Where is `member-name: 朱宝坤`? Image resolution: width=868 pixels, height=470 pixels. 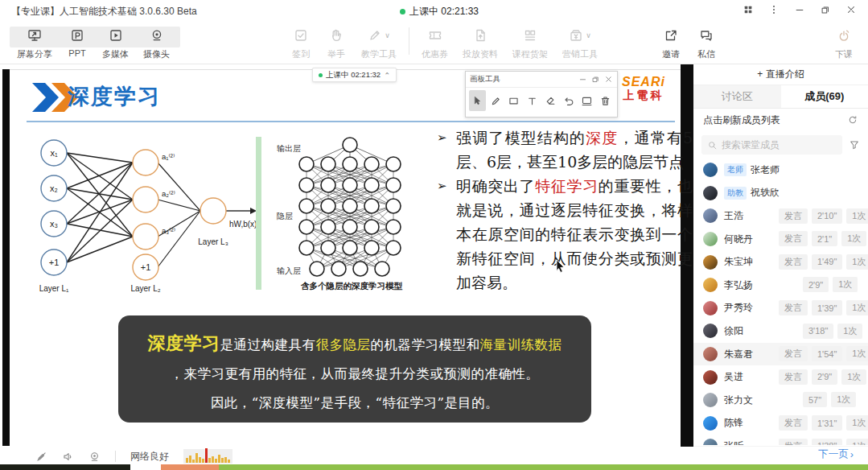 member-name: 朱宝坤 is located at coordinates (738, 262).